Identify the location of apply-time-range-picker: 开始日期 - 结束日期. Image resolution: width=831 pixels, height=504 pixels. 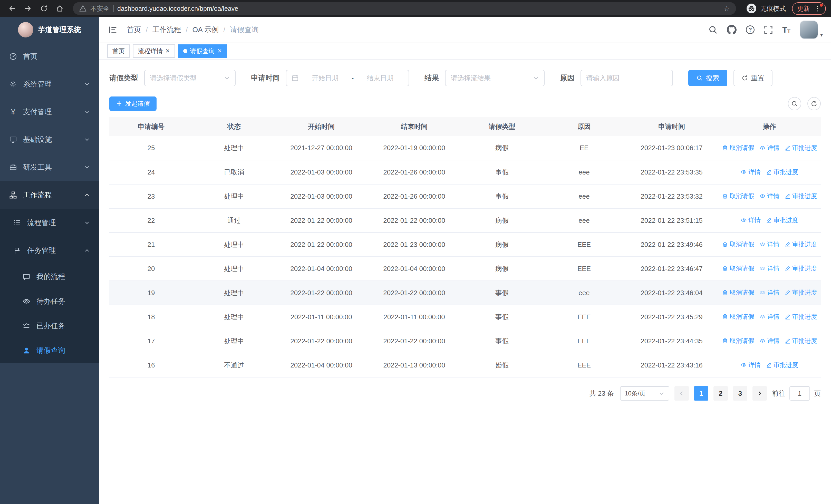
(347, 78).